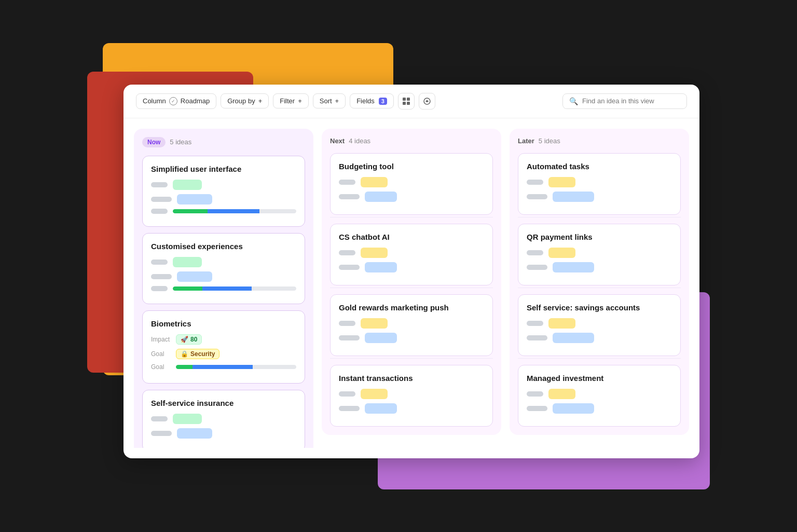 Image resolution: width=797 pixels, height=532 pixels. What do you see at coordinates (411, 197) in the screenshot?
I see `bt-row2` at bounding box center [411, 197].